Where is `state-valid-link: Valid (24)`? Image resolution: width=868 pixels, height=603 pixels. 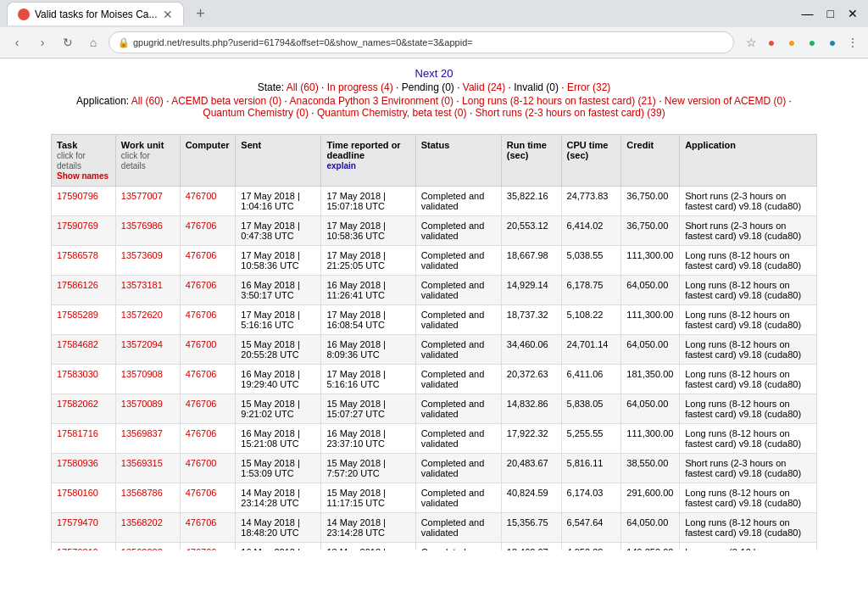
state-valid-link: Valid (24) is located at coordinates (484, 87).